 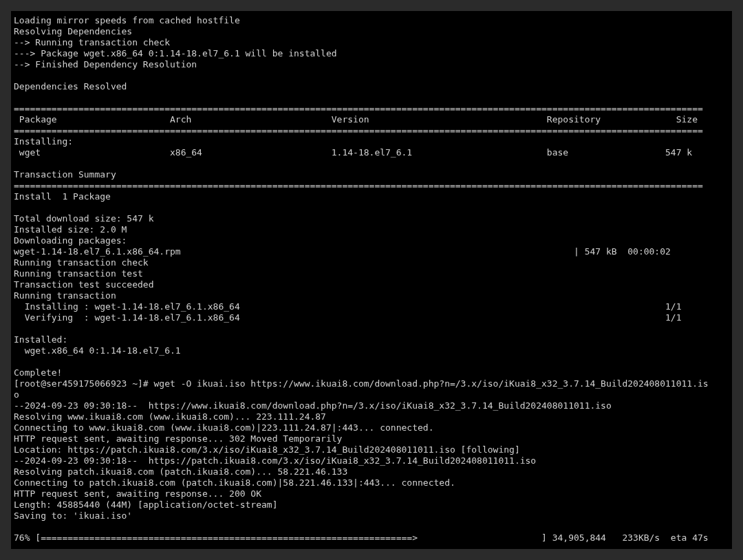 What do you see at coordinates (372, 142) in the screenshot?
I see `terminal-line: Installing:` at bounding box center [372, 142].